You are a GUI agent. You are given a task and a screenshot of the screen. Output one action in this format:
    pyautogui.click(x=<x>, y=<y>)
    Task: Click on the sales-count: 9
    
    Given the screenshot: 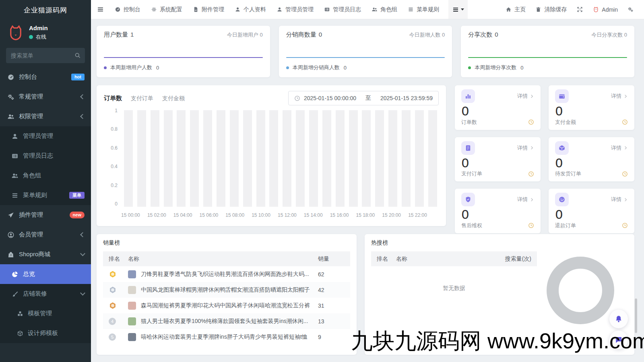 What is the action you would take?
    pyautogui.click(x=334, y=337)
    